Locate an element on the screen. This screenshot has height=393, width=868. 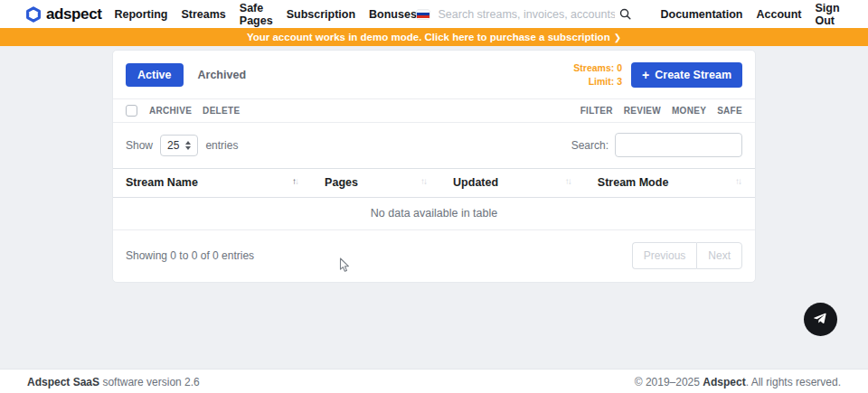
archive-action: ARCHIVE is located at coordinates (170, 110).